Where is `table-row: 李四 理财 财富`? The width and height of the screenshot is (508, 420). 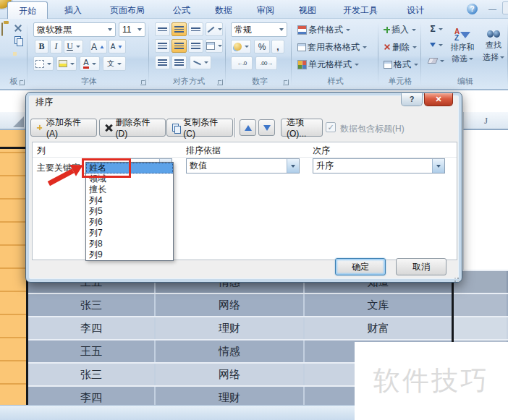
table-row: 李四 理财 财富 is located at coordinates (268, 327).